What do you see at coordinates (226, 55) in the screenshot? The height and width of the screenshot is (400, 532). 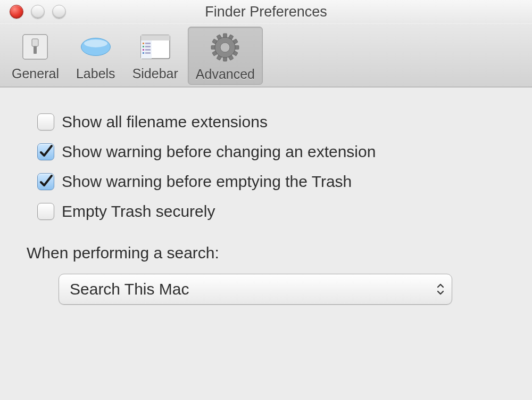 I see `tab-advanced: Advanced` at bounding box center [226, 55].